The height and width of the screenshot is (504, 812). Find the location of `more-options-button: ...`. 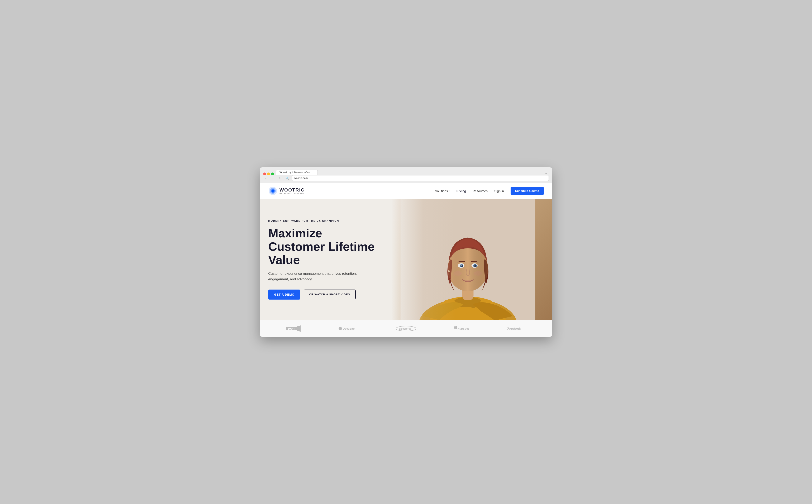

more-options-button: ... is located at coordinates (546, 173).